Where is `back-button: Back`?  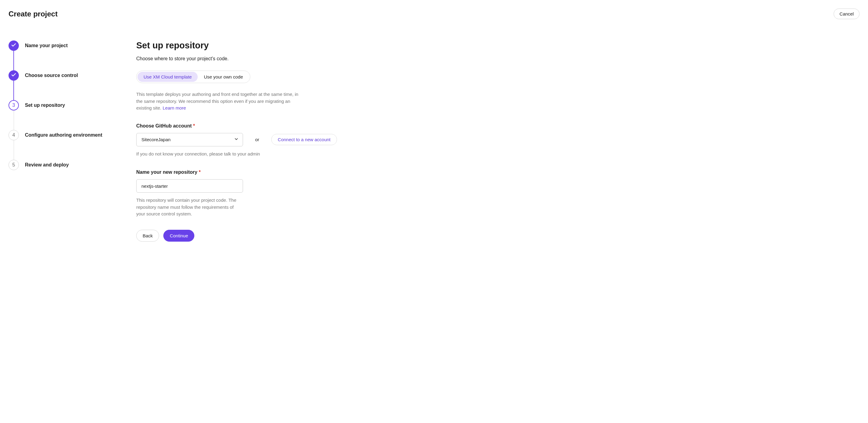 back-button: Back is located at coordinates (148, 236).